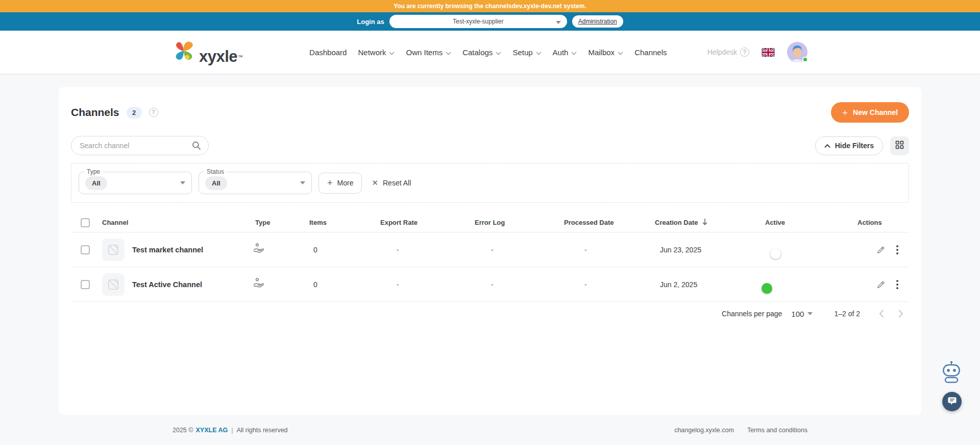 This screenshot has height=445, width=980. What do you see at coordinates (705, 223) in the screenshot?
I see `sort-descending-icon` at bounding box center [705, 223].